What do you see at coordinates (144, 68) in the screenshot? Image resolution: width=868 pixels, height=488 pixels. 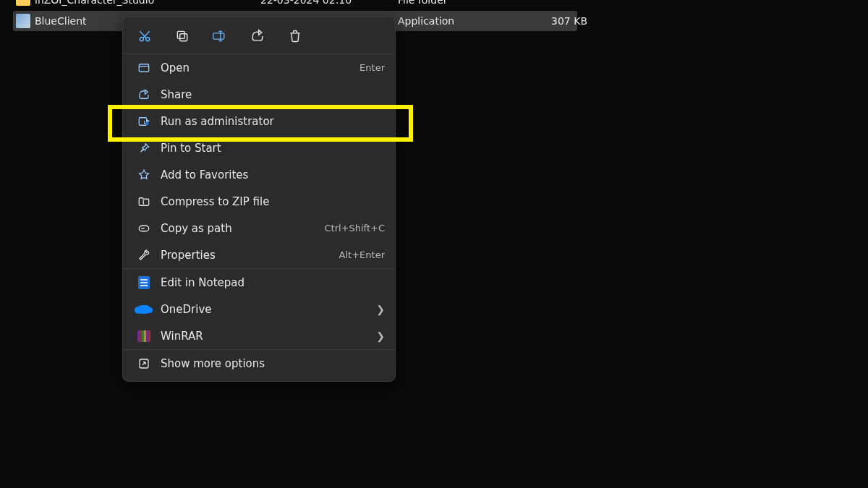 I see `open-icon` at bounding box center [144, 68].